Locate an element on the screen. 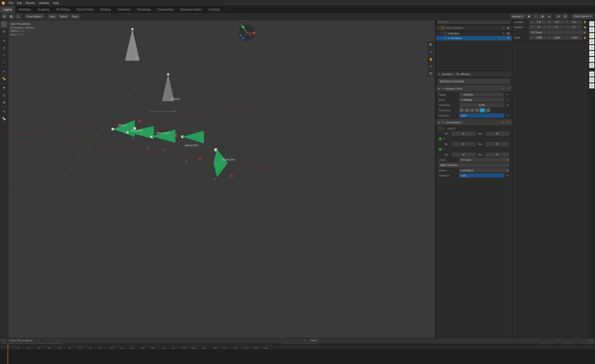 Image resolution: width=595 pixels, height=364 pixels. add-workspace-button: + is located at coordinates (227, 10).